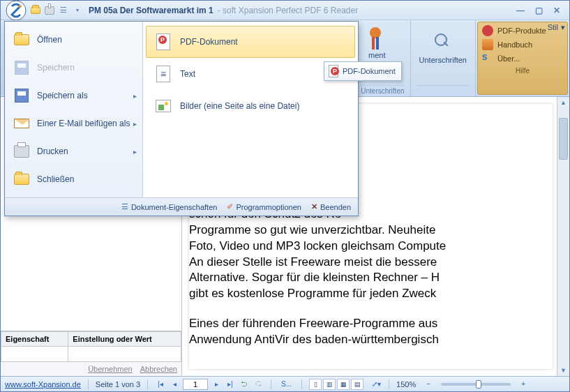 The height and width of the screenshot is (392, 570). I want to click on qat-open-icon, so click(36, 10).